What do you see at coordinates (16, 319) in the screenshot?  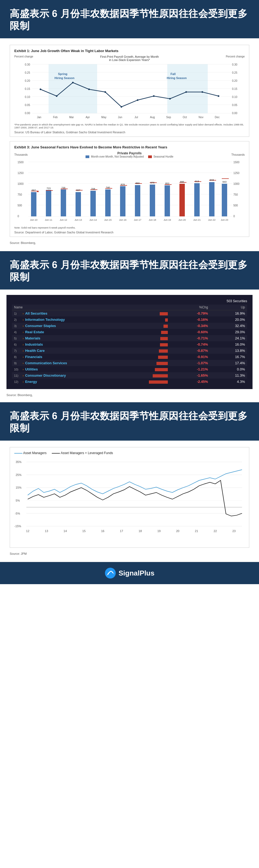 I see `row-num: 2)` at bounding box center [16, 319].